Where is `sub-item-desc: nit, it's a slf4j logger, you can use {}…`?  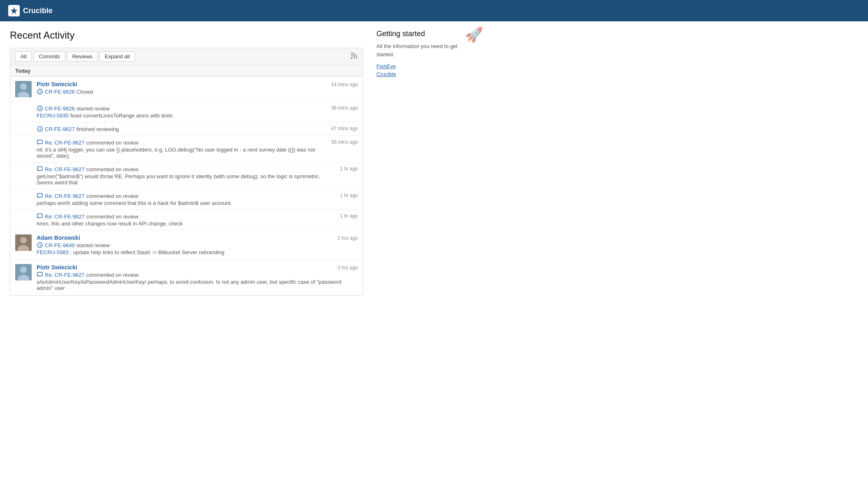
sub-item-desc: nit, it's a slf4j logger, you can use {}… is located at coordinates (182, 153).